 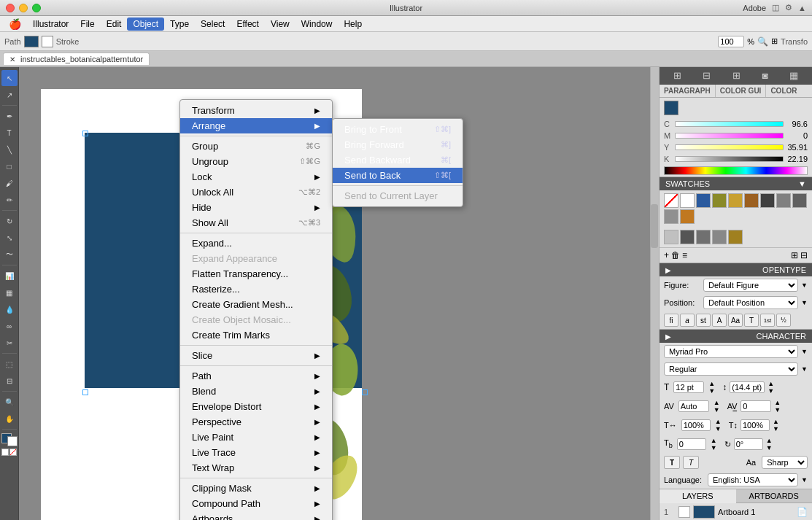 I want to click on swatch-gold, so click(x=735, y=201).